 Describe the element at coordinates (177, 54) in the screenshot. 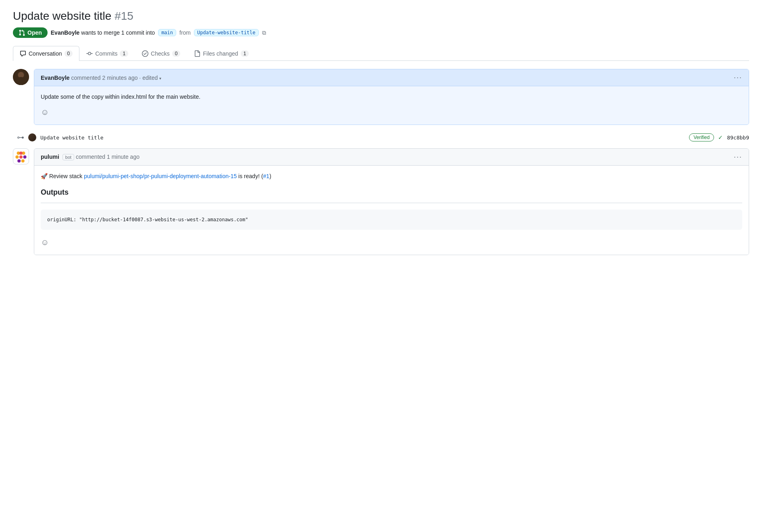

I see `tab-checks-count: 0` at that location.